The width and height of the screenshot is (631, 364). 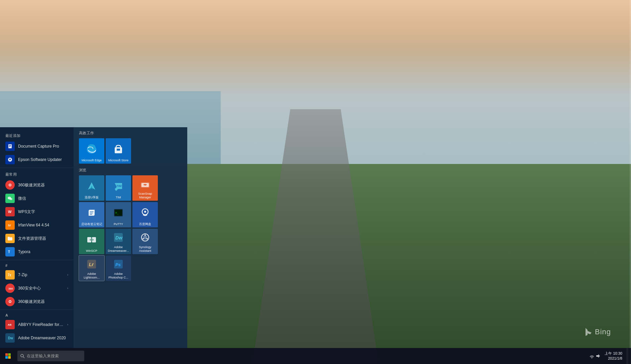 What do you see at coordinates (145, 196) in the screenshot?
I see `tile-label-scansnap: ScanSnap Manager` at bounding box center [145, 196].